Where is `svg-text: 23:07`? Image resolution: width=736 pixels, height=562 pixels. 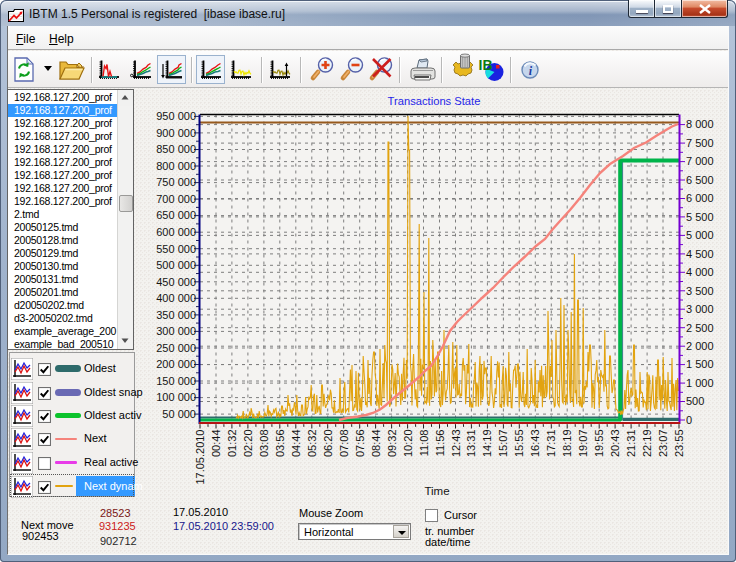
svg-text: 23:07 is located at coordinates (663, 444).